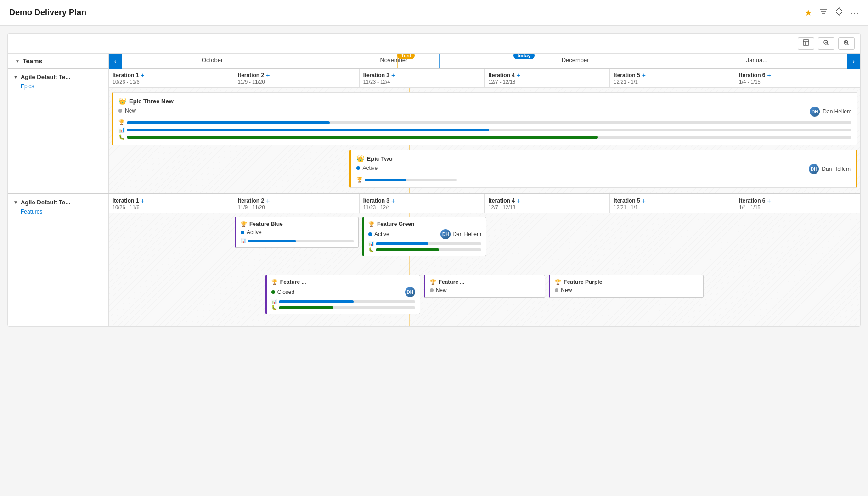 This screenshot has height=496, width=868. What do you see at coordinates (243, 241) in the screenshot?
I see `stack-icon-blue: 📊` at bounding box center [243, 241].